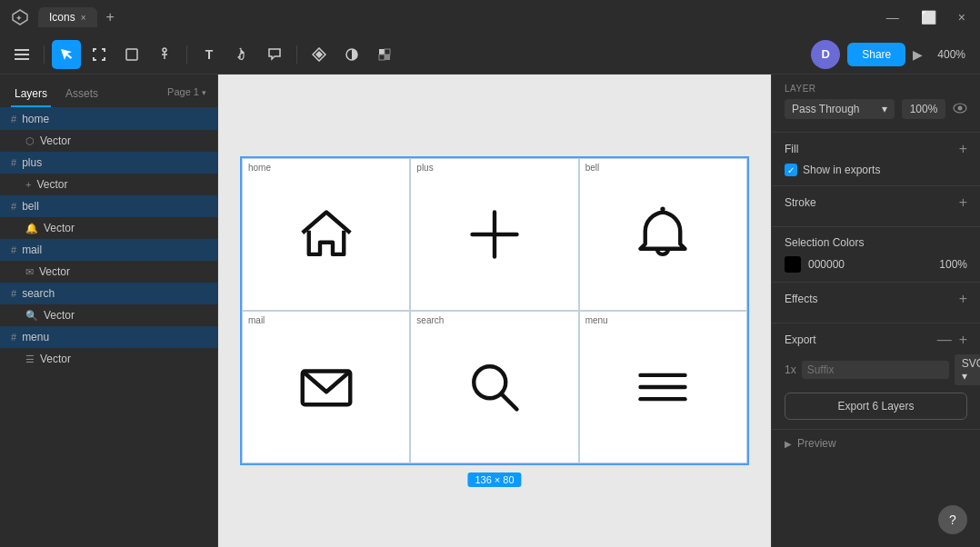  What do you see at coordinates (495, 234) in the screenshot?
I see `plus-icon` at bounding box center [495, 234].